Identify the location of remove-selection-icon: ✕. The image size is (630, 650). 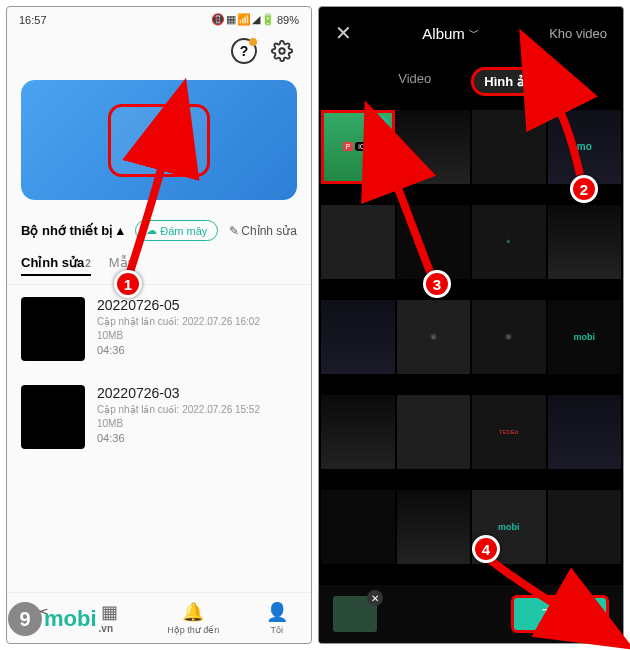
(375, 598).